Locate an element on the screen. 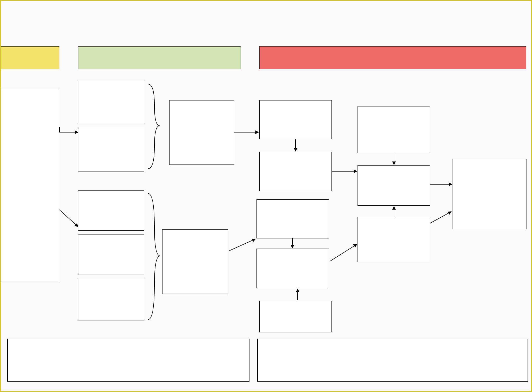 The image size is (532, 392). col5-box-top is located at coordinates (394, 130).